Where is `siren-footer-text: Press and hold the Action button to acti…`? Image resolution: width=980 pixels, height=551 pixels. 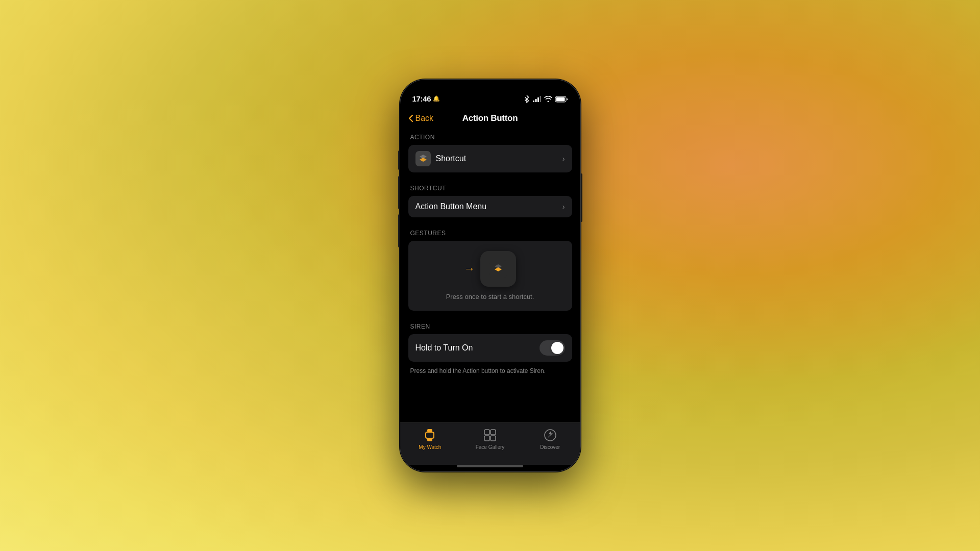
siren-footer-text: Press and hold the Action button to acti… is located at coordinates (490, 370).